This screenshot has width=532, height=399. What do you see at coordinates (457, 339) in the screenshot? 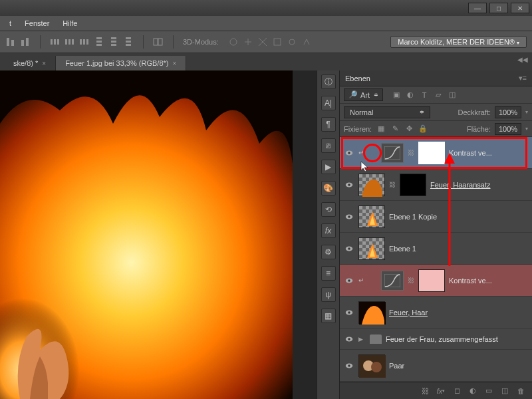
I see `layer-name: Feuer der Frau, zusammengefasst` at bounding box center [457, 339].